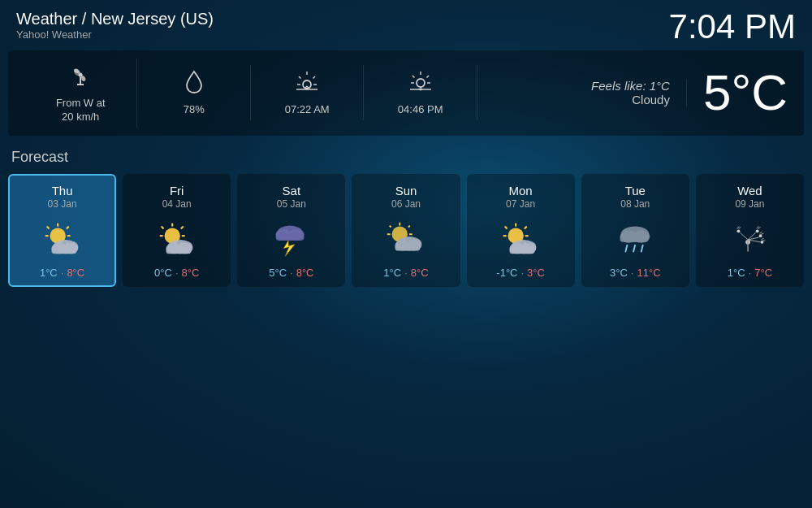 The width and height of the screenshot is (812, 508). Describe the element at coordinates (651, 99) in the screenshot. I see `condition: Cloudy` at that location.